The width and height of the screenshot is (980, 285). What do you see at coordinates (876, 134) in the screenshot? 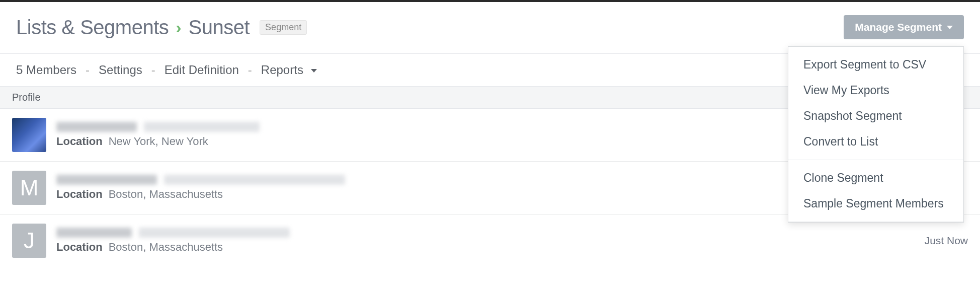
I see `manage-segment-dropdown: Export Segment to CSV View My Exports Sn…` at bounding box center [876, 134].